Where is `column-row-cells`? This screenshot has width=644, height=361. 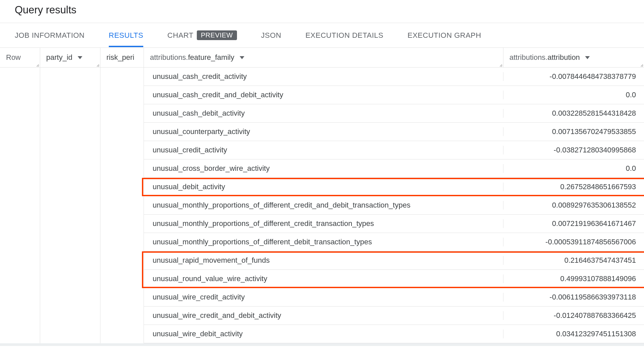
column-row-cells is located at coordinates (20, 205).